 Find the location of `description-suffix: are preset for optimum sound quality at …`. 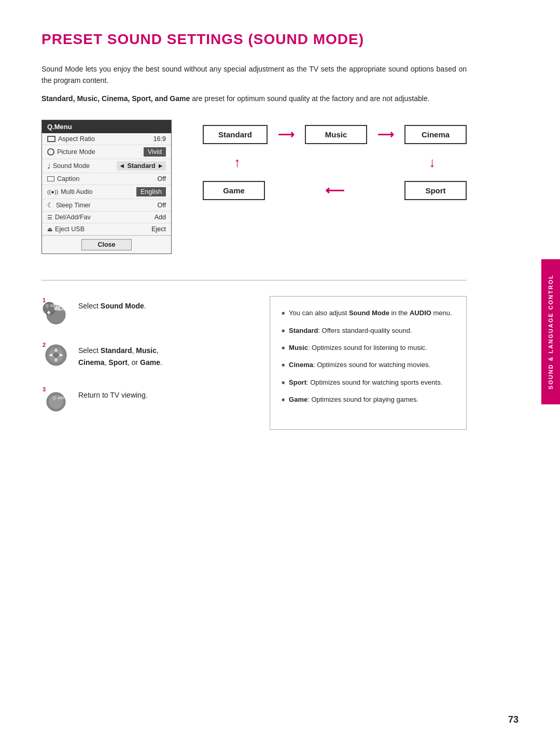

description-suffix: are preset for optimum sound quality at … is located at coordinates (310, 98).